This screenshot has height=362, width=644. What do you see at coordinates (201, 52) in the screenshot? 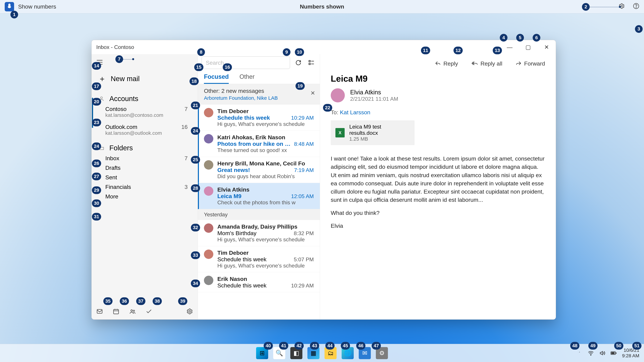
I see `overlay-number: 8` at bounding box center [201, 52].